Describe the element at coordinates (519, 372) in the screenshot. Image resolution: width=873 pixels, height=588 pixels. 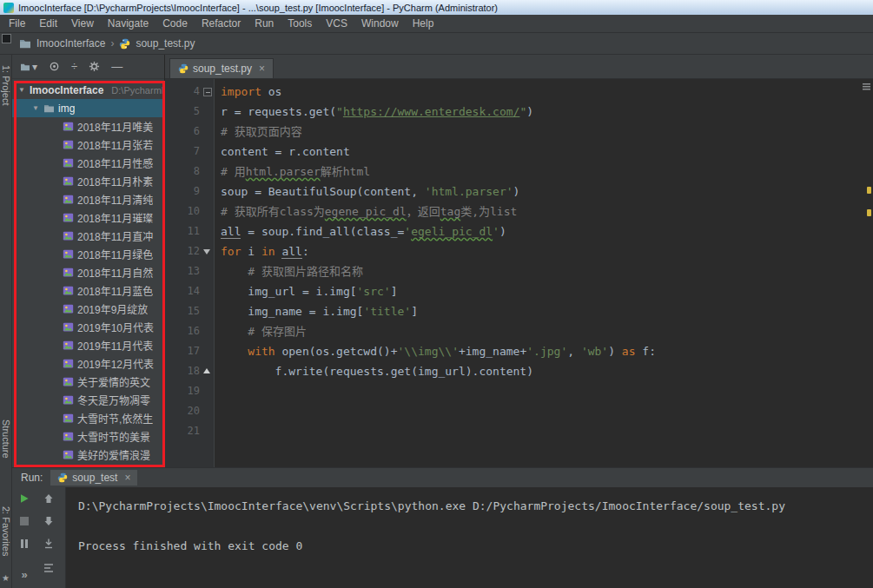
I see `code-line-18: 18 f.write(requests.get(img_url).content…` at that location.